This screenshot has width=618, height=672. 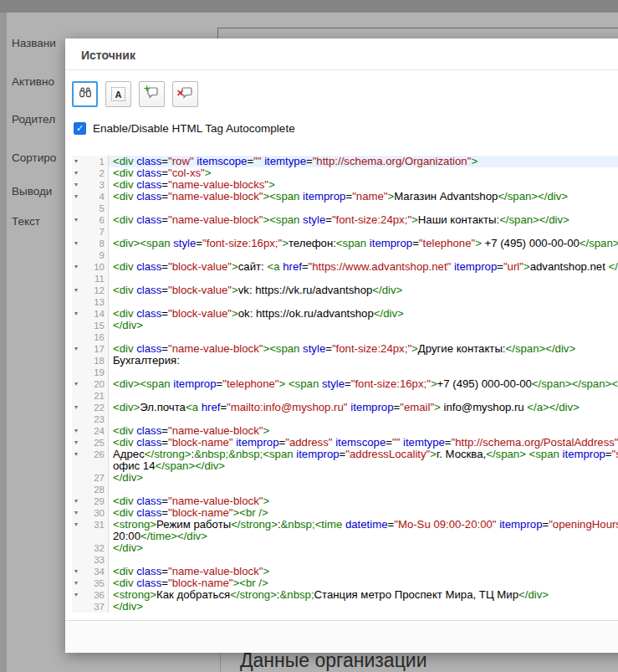 I want to click on code-line: 5, so click(x=341, y=208).